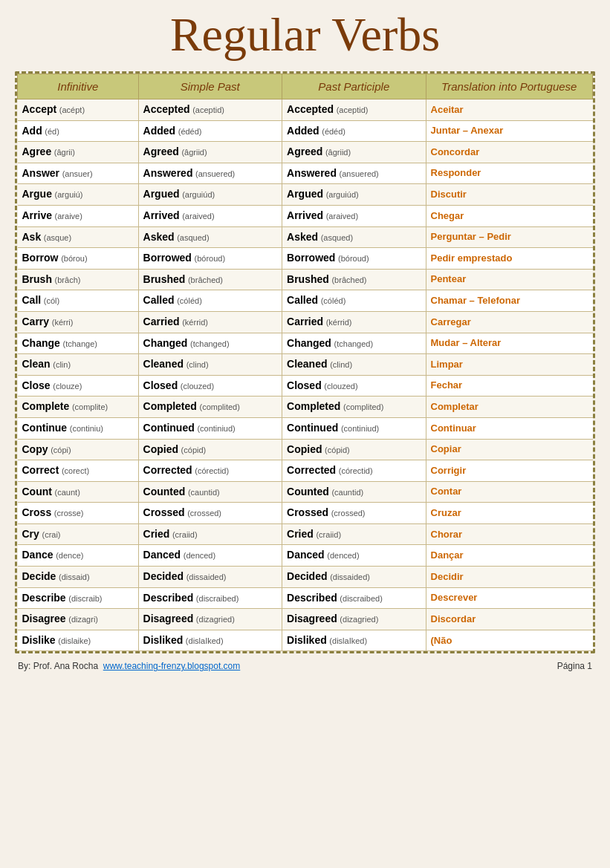 The image size is (610, 868). What do you see at coordinates (79, 450) in the screenshot?
I see `cell-infinitive: Copy (cópi)` at bounding box center [79, 450].